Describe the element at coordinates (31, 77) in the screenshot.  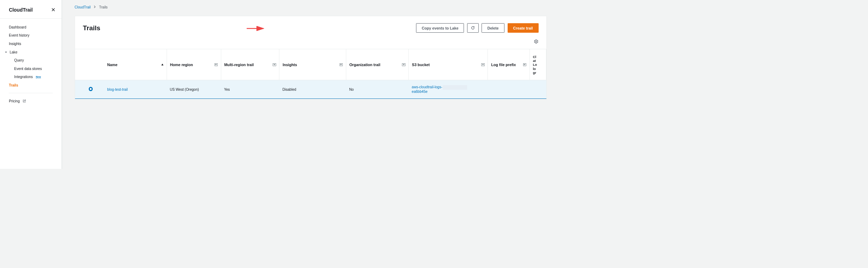
I see `sidebar-item-integrations: Integrations New` at that location.